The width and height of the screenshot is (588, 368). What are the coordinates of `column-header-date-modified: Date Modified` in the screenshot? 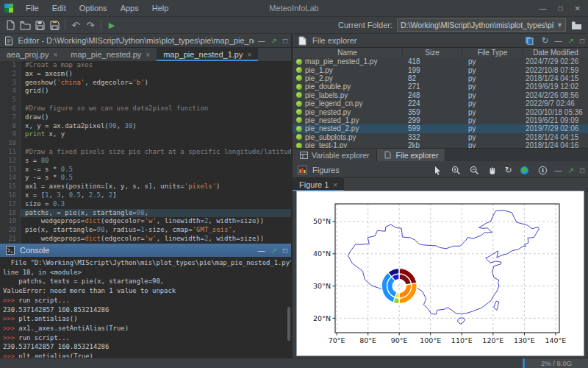 It's located at (556, 53).